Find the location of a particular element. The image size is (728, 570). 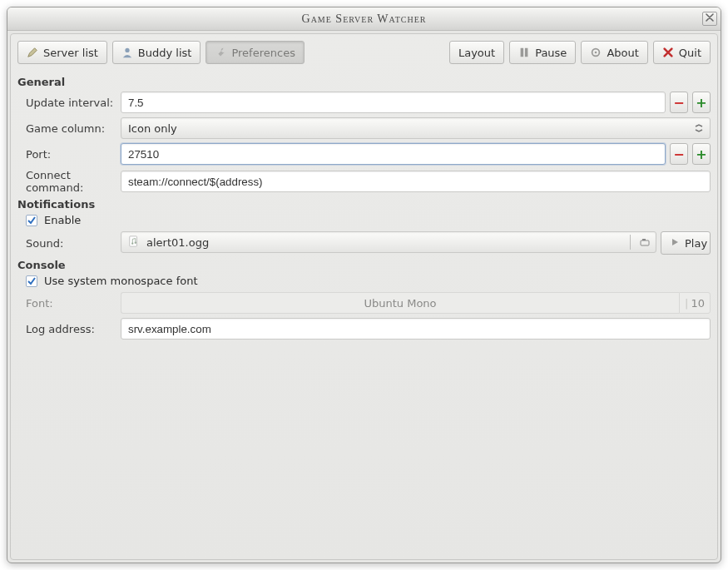

sound-file-name: alert01.ogg is located at coordinates (384, 243).